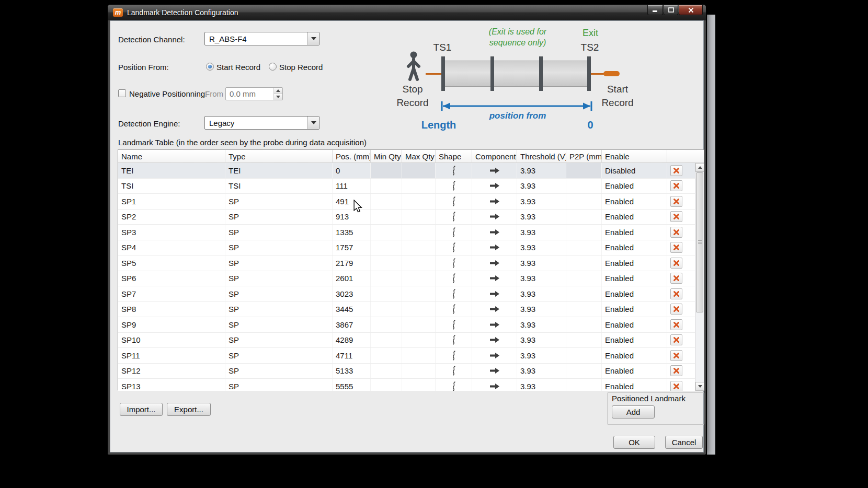 Image resolution: width=868 pixels, height=488 pixels. I want to click on row-enable: Enabled, so click(635, 355).